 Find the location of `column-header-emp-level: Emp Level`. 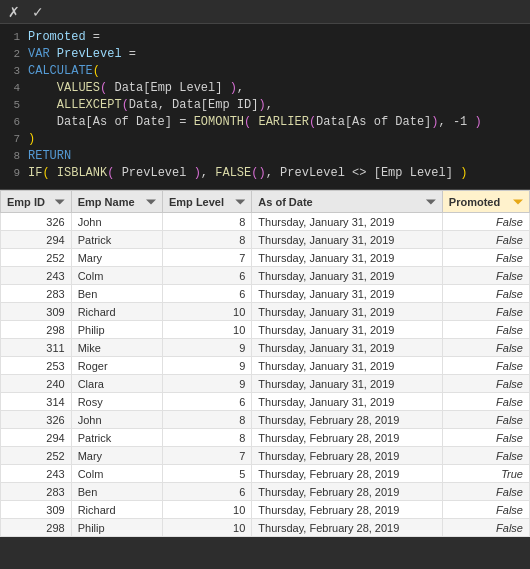

column-header-emp-level: Emp Level is located at coordinates (206, 202).